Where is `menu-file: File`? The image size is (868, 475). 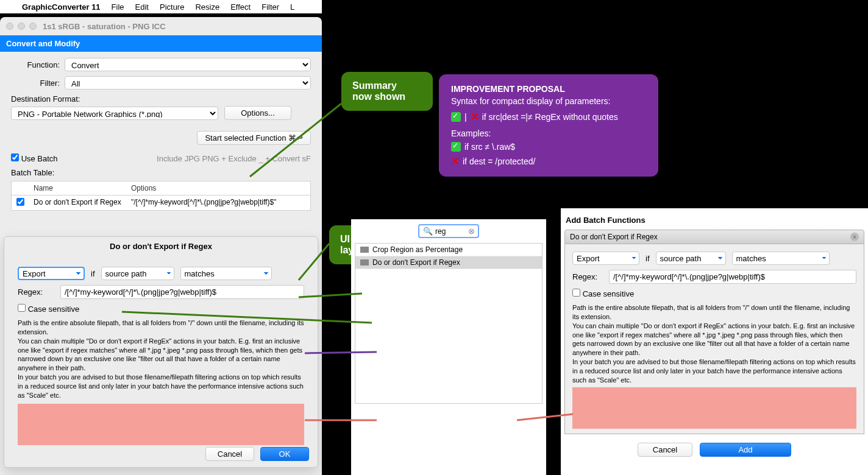
menu-file: File is located at coordinates (118, 7).